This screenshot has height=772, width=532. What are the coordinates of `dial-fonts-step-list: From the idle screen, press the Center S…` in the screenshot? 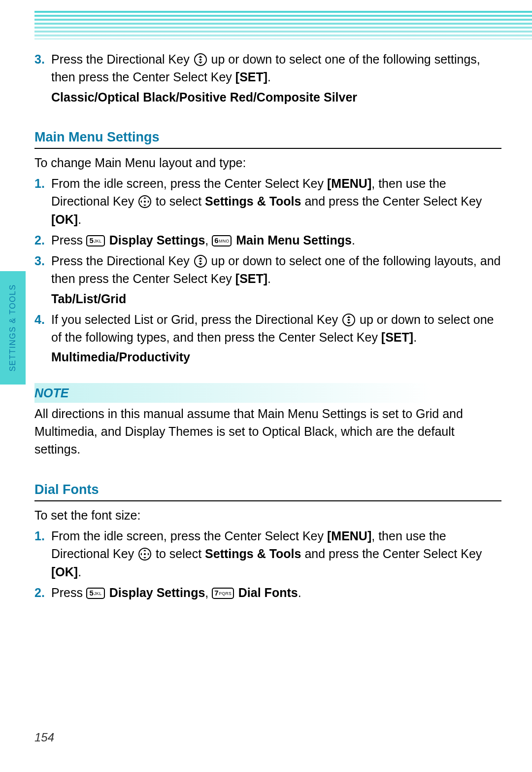 It's located at (268, 564).